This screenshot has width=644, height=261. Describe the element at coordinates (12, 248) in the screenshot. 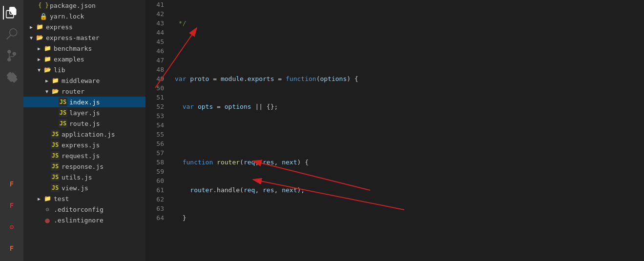

I see `extra-icon: F` at that location.